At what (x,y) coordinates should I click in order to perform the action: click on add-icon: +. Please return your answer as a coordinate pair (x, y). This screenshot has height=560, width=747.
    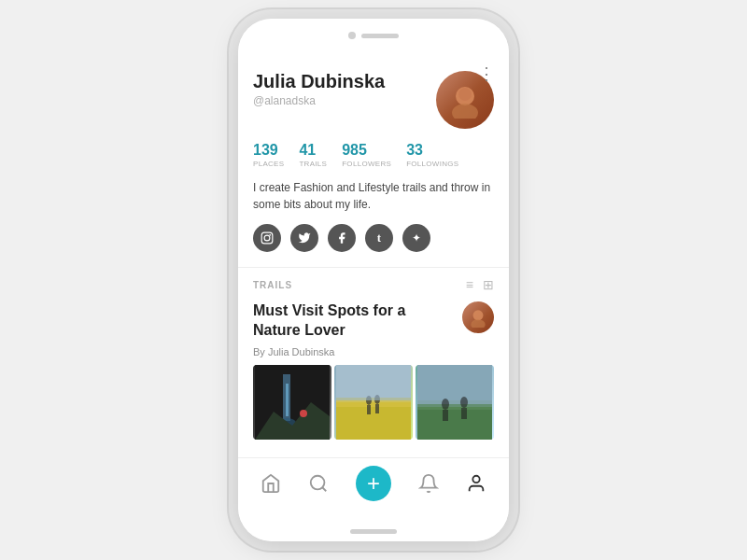
    Looking at the image, I should click on (374, 483).